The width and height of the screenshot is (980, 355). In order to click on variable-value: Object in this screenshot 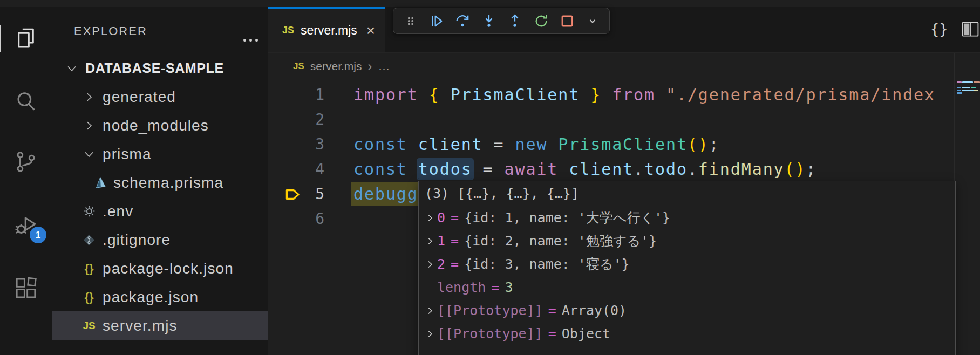, I will do `click(586, 333)`.